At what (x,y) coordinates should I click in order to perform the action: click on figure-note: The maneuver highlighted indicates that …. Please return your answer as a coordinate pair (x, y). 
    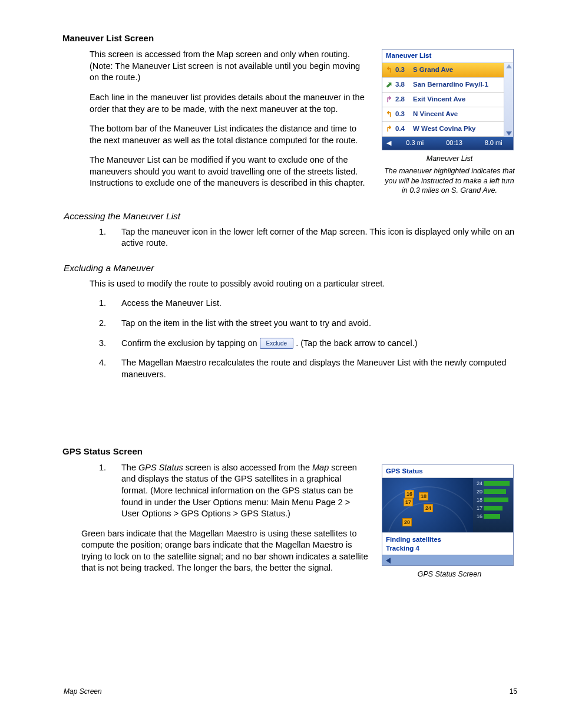
    Looking at the image, I should click on (449, 182).